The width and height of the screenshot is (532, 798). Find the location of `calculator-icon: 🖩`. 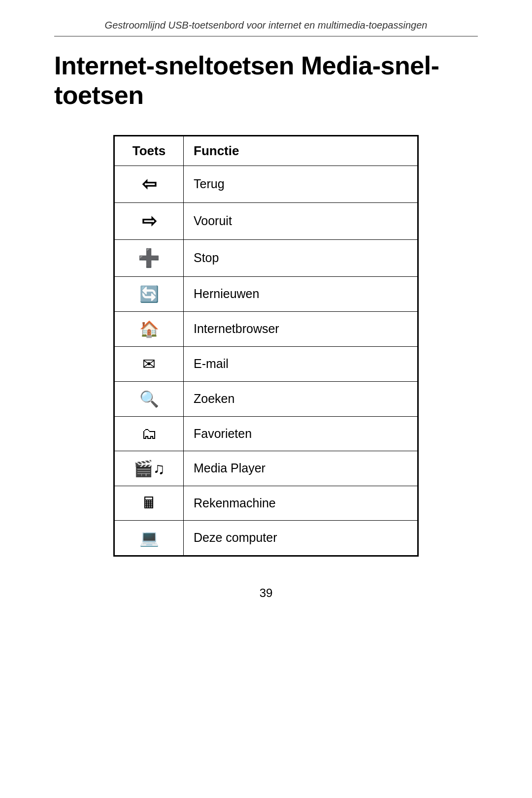

calculator-icon: 🖩 is located at coordinates (149, 503).